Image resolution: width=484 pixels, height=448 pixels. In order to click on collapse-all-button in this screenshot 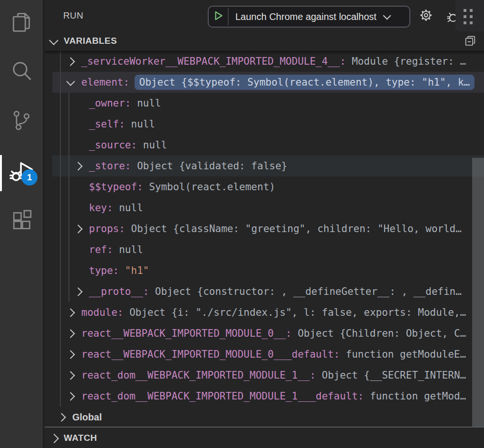, I will do `click(470, 42)`.